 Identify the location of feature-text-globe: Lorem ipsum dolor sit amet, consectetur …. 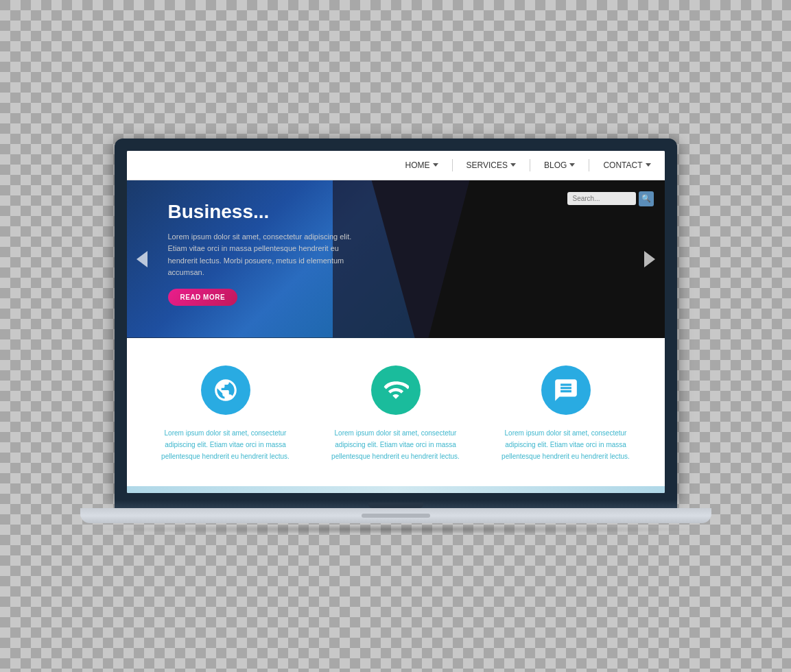
(226, 444).